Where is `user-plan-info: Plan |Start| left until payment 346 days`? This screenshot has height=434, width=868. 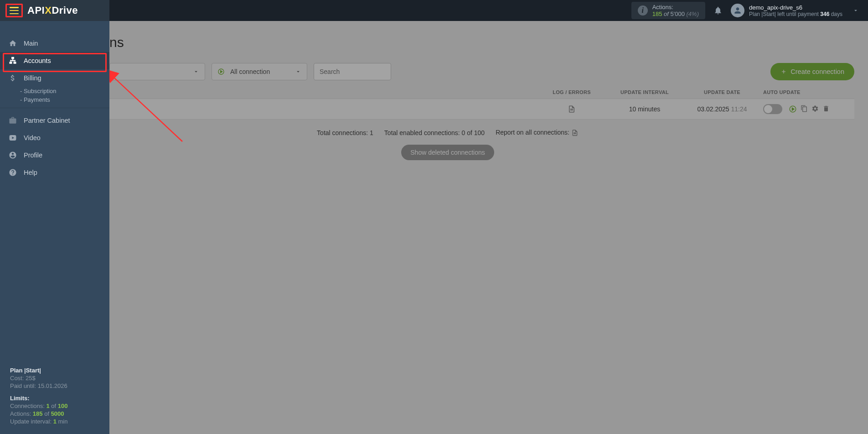 user-plan-info: Plan |Start| left until payment 346 days is located at coordinates (796, 14).